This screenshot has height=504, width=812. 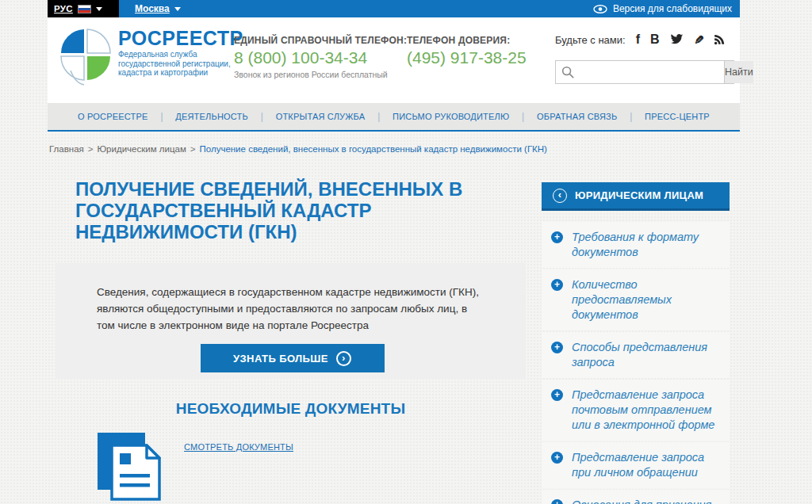 I want to click on rosreestr-logo: РОСРЕЕСТР Федеральная служба государстве…, so click(x=151, y=57).